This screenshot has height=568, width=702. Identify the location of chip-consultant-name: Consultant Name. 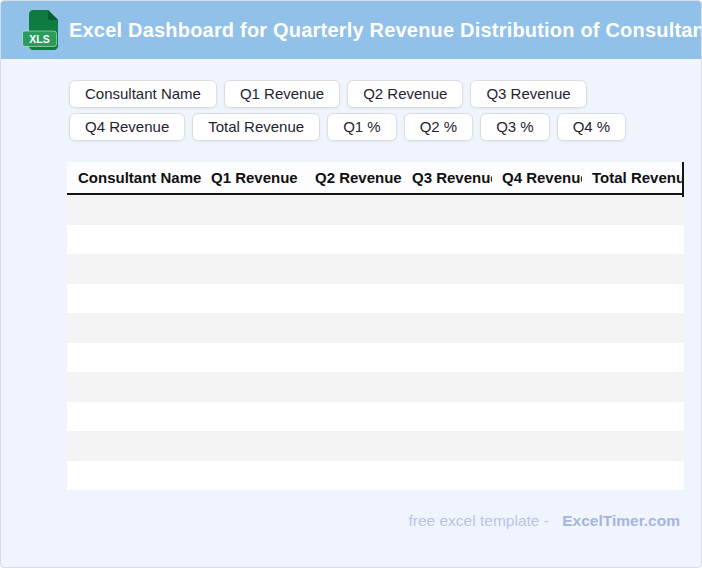
(143, 94).